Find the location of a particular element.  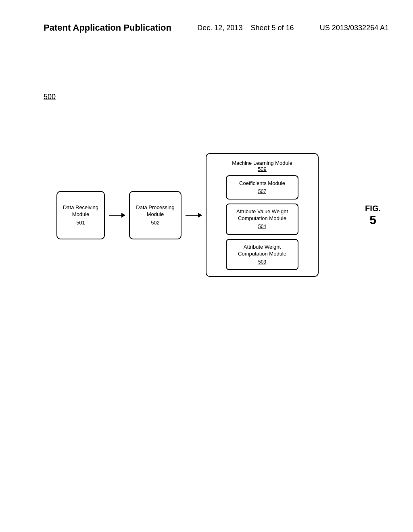

attribute-weight-module-label: Attribute Weight Computation Module is located at coordinates (262, 251).